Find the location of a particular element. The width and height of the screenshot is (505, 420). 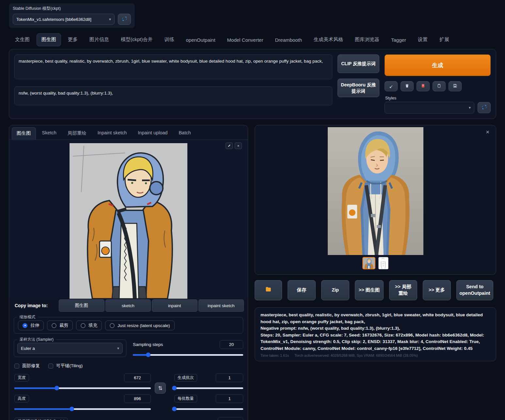

cfg-scale-input is located at coordinates (230, 419).